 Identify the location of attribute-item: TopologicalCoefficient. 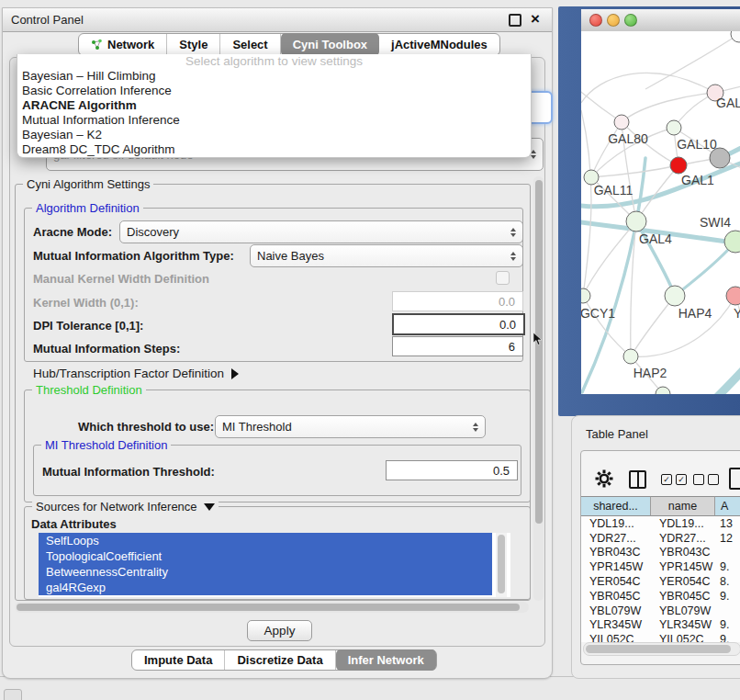
(265, 557).